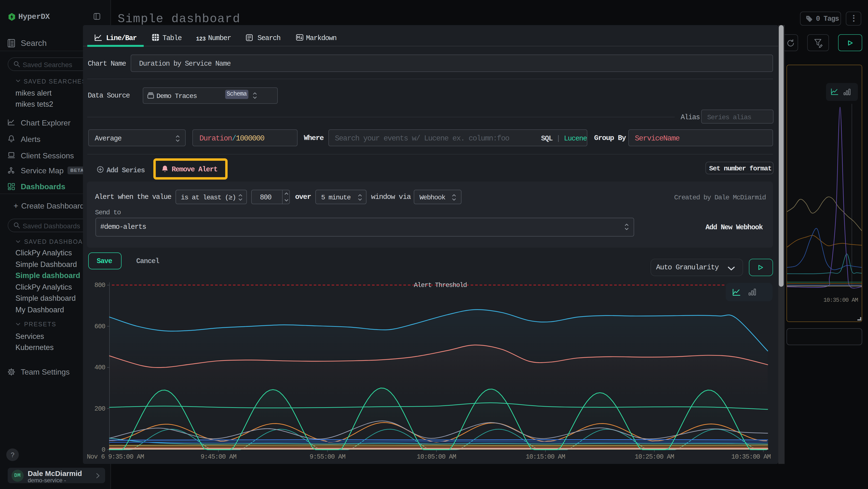  I want to click on svg-text: 10:15:00 AM, so click(545, 457).